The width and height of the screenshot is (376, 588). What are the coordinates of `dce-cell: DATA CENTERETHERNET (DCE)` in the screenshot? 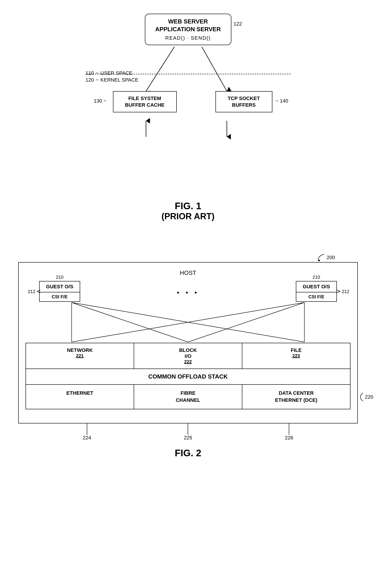 It's located at (296, 397).